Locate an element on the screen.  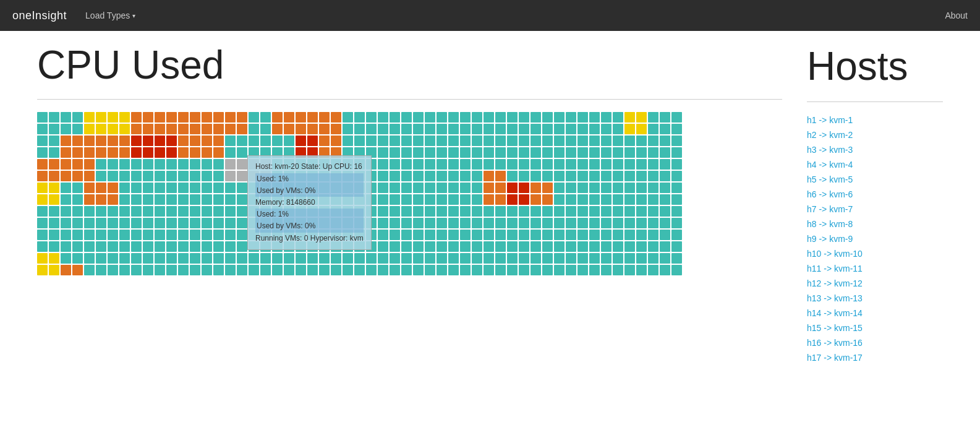
host-link: h10 -> kvm-10 is located at coordinates (835, 254).